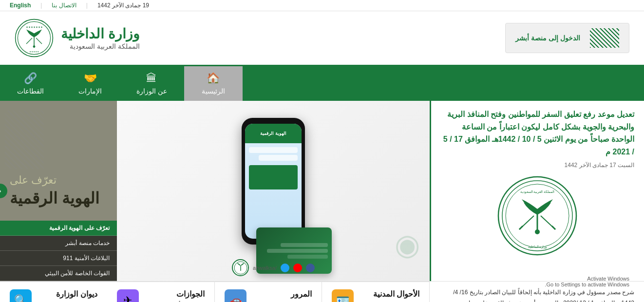 This screenshot has width=644, height=302. I want to click on bottom-row: شرح مصدر مسؤول في وزارة الداخلية بأنه إل…, so click(322, 291).